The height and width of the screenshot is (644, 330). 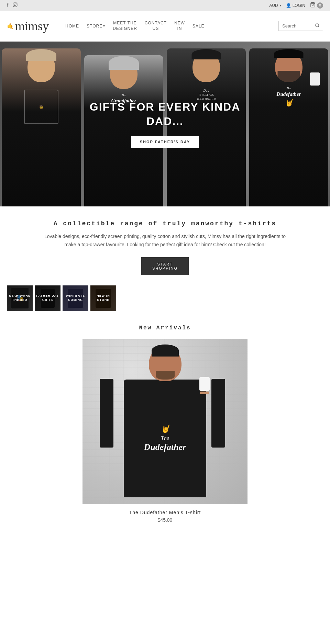 I want to click on top-bar: f AUD ▾ 👤 LOGIN 0, so click(x=165, y=5).